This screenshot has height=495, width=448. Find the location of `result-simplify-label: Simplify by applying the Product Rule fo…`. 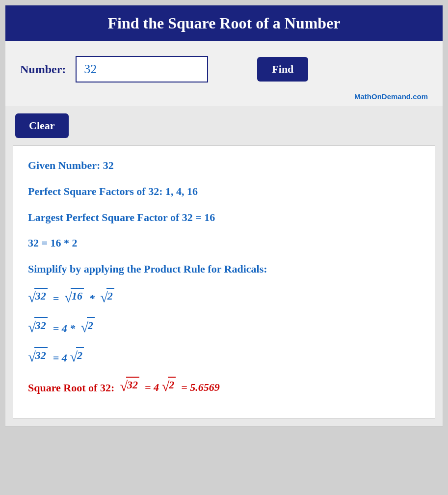

result-simplify-label: Simplify by applying the Product Rule fo… is located at coordinates (224, 269).